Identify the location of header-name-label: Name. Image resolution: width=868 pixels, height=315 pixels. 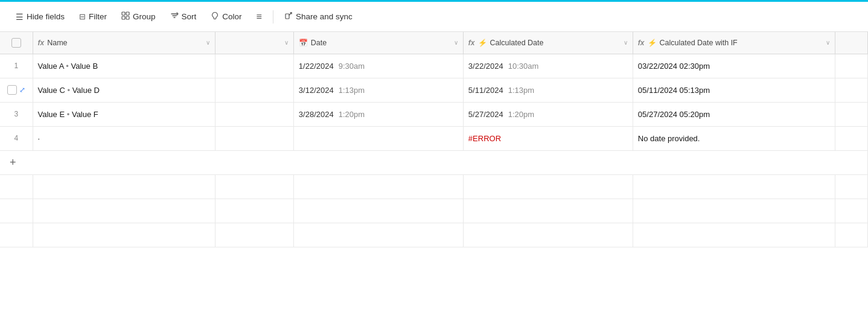
(57, 43).